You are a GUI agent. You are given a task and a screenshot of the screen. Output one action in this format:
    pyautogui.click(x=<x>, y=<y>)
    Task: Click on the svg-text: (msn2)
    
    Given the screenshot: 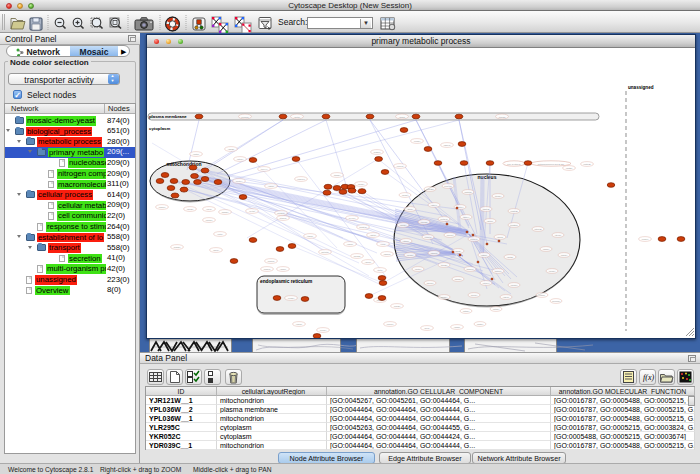 What is the action you would take?
    pyautogui.click(x=514, y=212)
    